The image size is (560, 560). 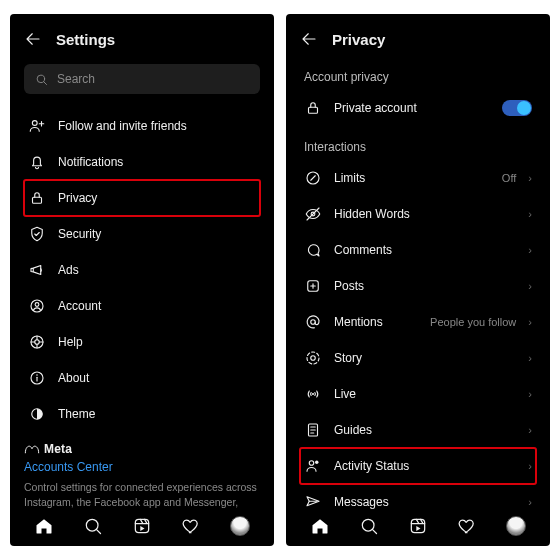 I want to click on account-row: Account, so click(x=142, y=306).